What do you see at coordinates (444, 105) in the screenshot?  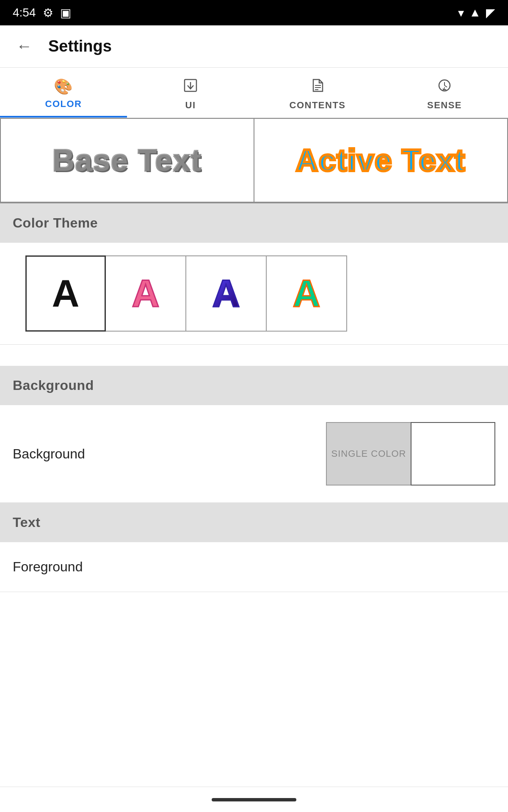 I see `tab-sense-label: SENSE` at bounding box center [444, 105].